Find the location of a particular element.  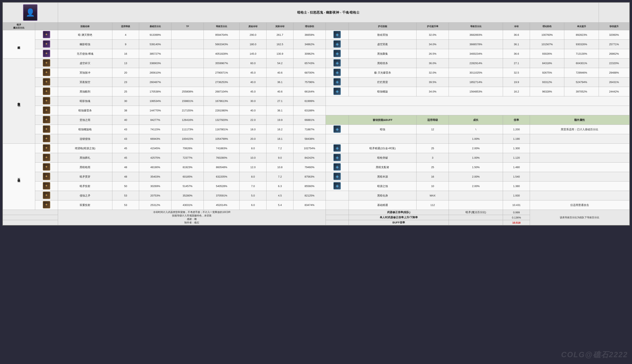

skill-level: 38 is located at coordinates (126, 110).